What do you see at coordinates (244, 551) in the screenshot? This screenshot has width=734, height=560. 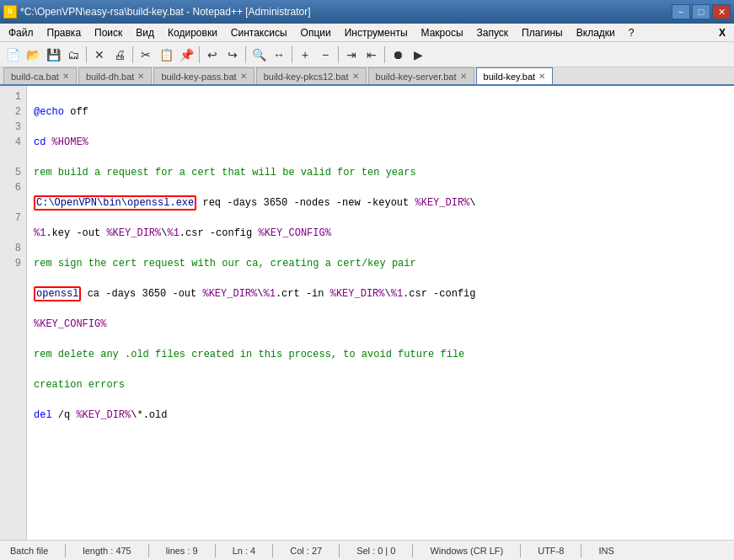 I see `cursor-ln: Ln : 4` at bounding box center [244, 551].